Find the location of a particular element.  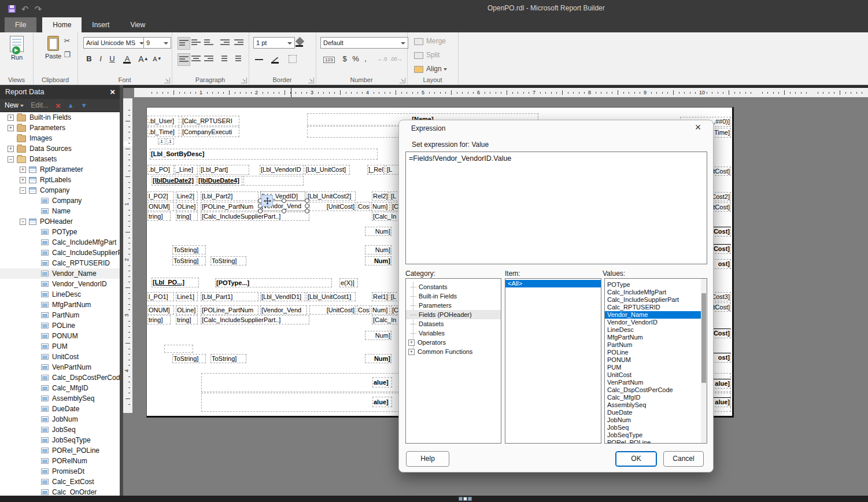

collapse-icon: − is located at coordinates (23, 222).